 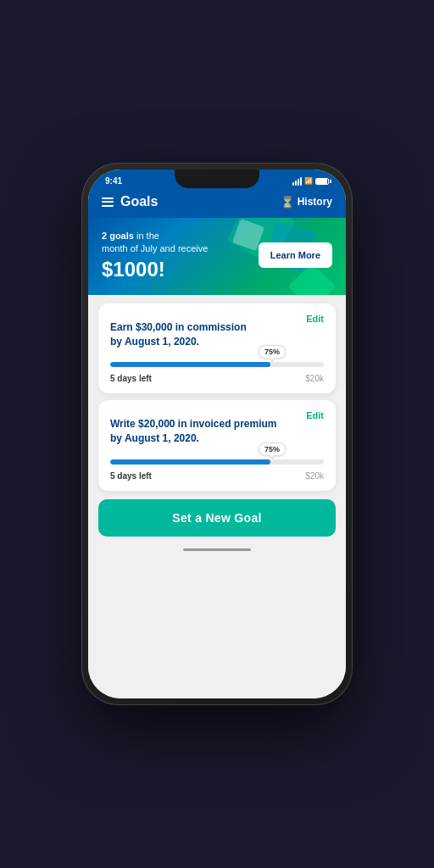 I want to click on goal-1-progress-container: 75%, so click(x=217, y=364).